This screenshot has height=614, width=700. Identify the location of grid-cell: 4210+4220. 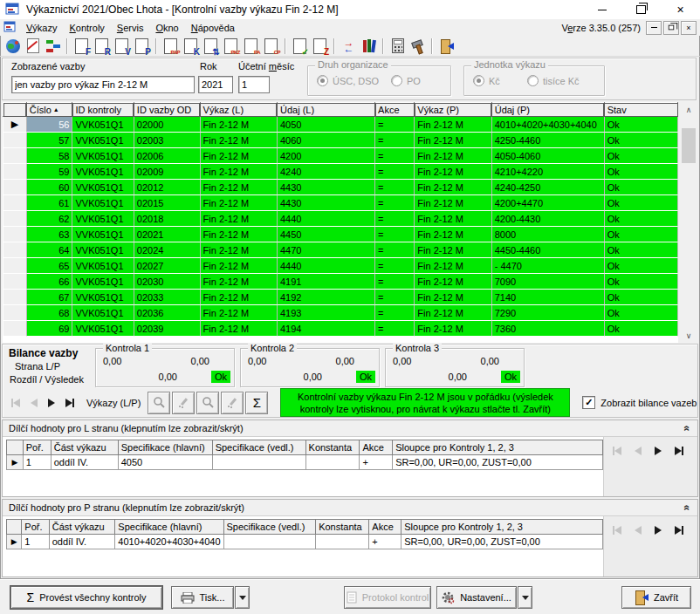
(548, 172).